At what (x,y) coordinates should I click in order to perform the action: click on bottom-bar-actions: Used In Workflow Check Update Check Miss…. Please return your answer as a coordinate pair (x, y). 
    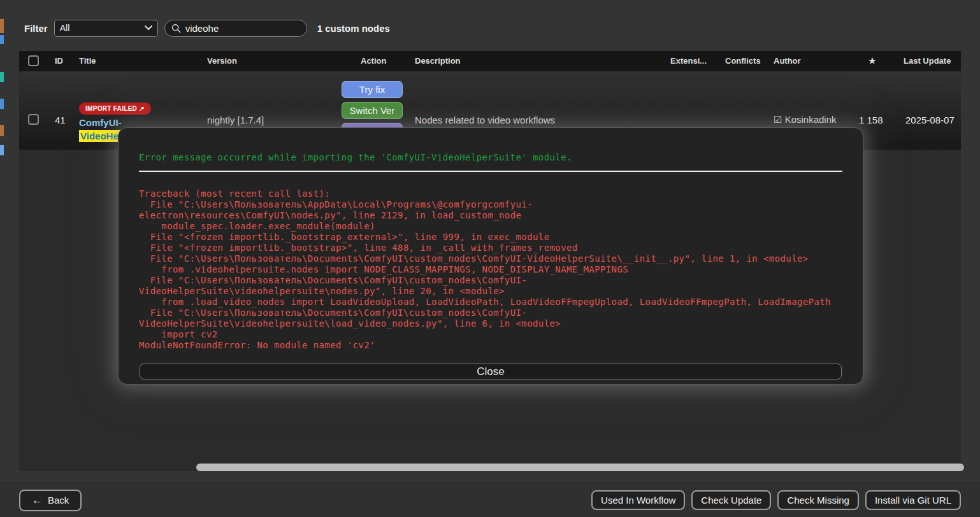
    Looking at the image, I should click on (776, 500).